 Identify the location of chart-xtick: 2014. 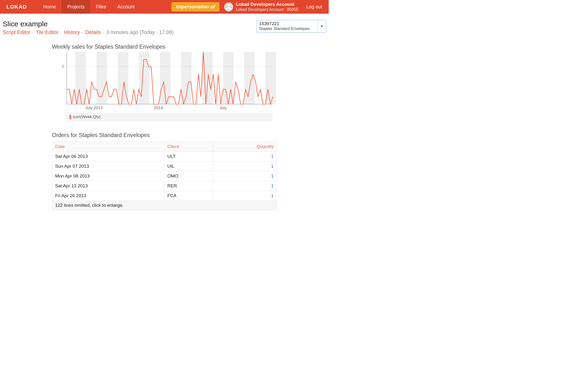
(158, 108).